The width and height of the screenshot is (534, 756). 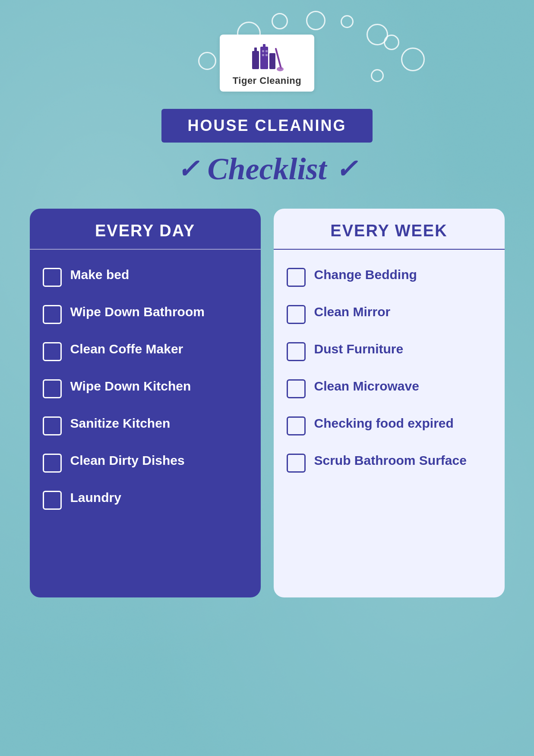 I want to click on checkbox-scrub-bathroom, so click(x=296, y=463).